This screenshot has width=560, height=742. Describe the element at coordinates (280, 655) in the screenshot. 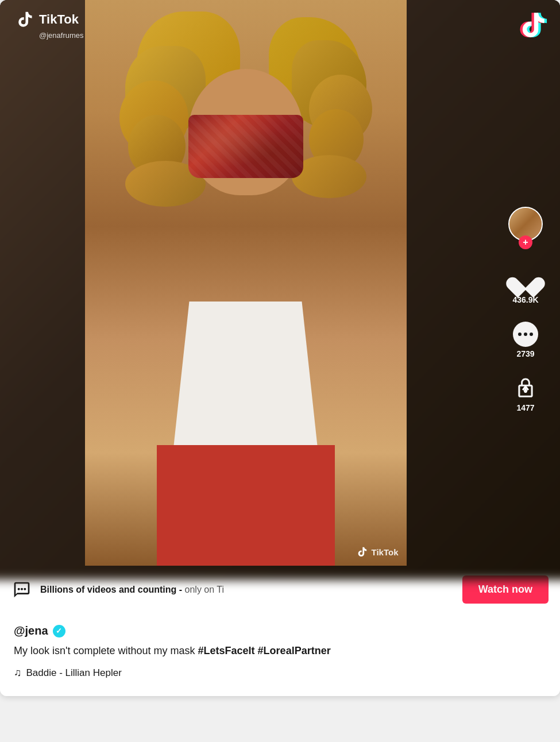

I see `info-section: @jena ✓ My look isn't complete without m…` at that location.